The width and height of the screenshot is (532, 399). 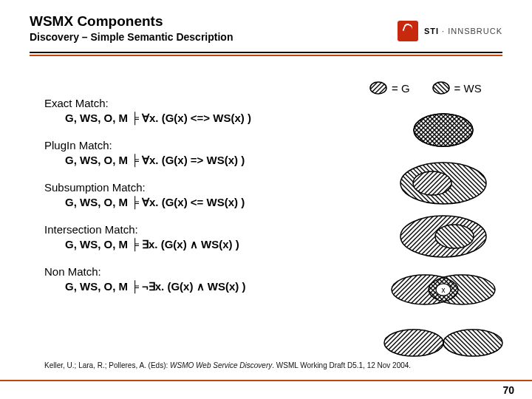 I want to click on header-rule, so click(x=266, y=52).